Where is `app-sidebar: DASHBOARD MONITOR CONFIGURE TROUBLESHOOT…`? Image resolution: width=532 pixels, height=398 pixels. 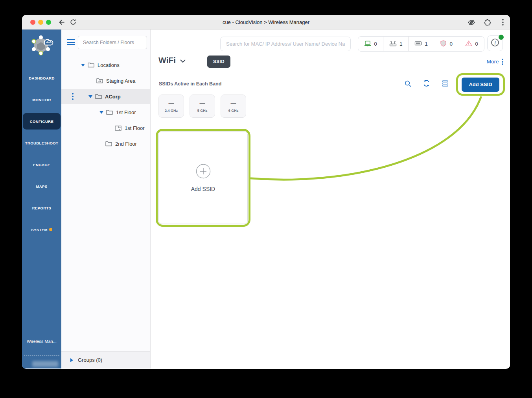
app-sidebar: DASHBOARD MONITOR CONFIGURE TROUBLESHOOT… is located at coordinates (42, 199).